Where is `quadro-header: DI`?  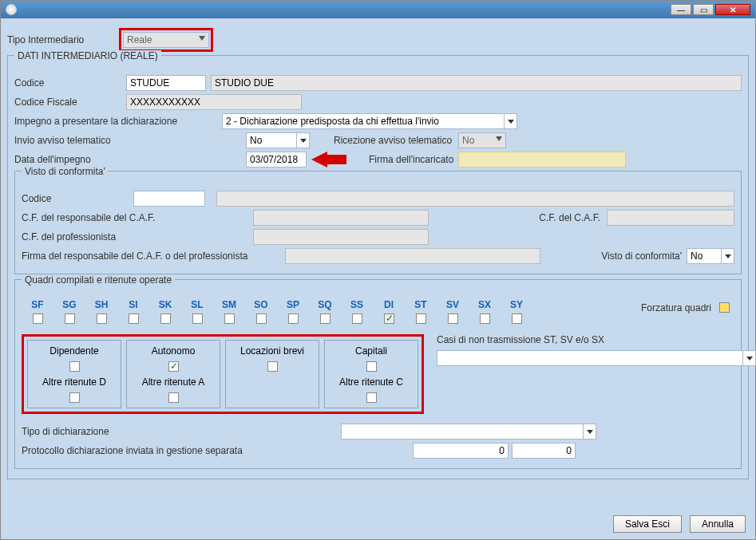 quadro-header: DI is located at coordinates (389, 306).